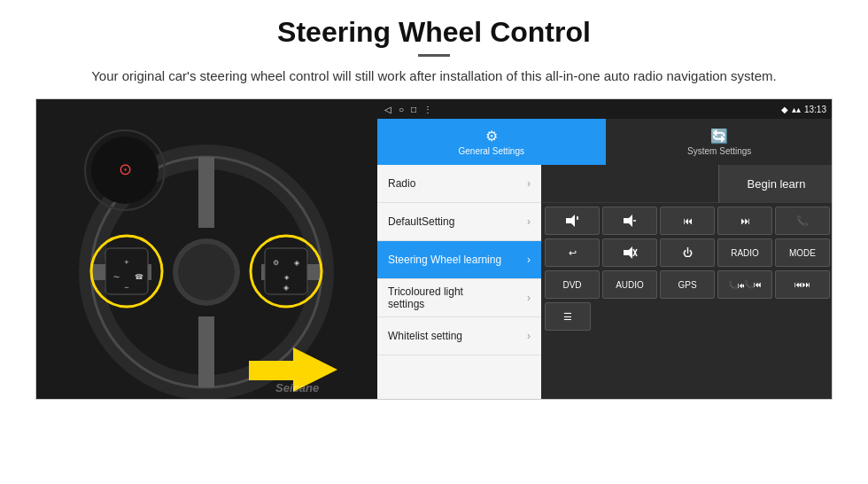 Image resolution: width=868 pixels, height=484 pixels. What do you see at coordinates (687, 221) in the screenshot?
I see `control-grid-row1: ⏮ ⏭ 📞` at bounding box center [687, 221].